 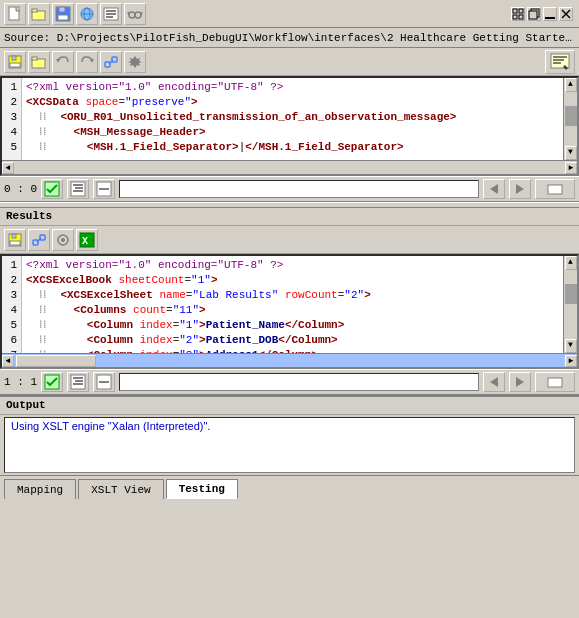 I want to click on results-validate-button, so click(x=52, y=382).